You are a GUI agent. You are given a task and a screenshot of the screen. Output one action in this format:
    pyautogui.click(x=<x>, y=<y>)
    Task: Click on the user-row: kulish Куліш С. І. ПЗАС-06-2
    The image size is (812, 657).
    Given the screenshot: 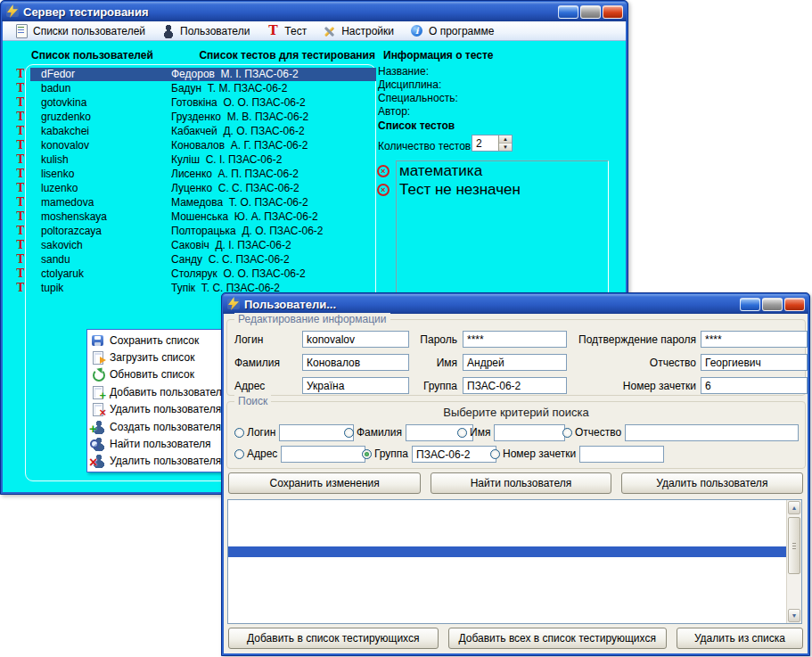 What is the action you would take?
    pyautogui.click(x=193, y=160)
    